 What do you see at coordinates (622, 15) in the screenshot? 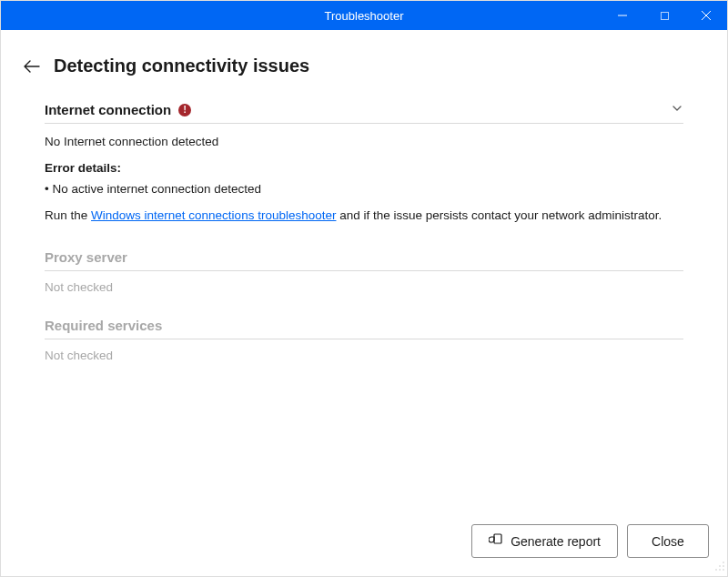
I see `minimize-button` at bounding box center [622, 15].